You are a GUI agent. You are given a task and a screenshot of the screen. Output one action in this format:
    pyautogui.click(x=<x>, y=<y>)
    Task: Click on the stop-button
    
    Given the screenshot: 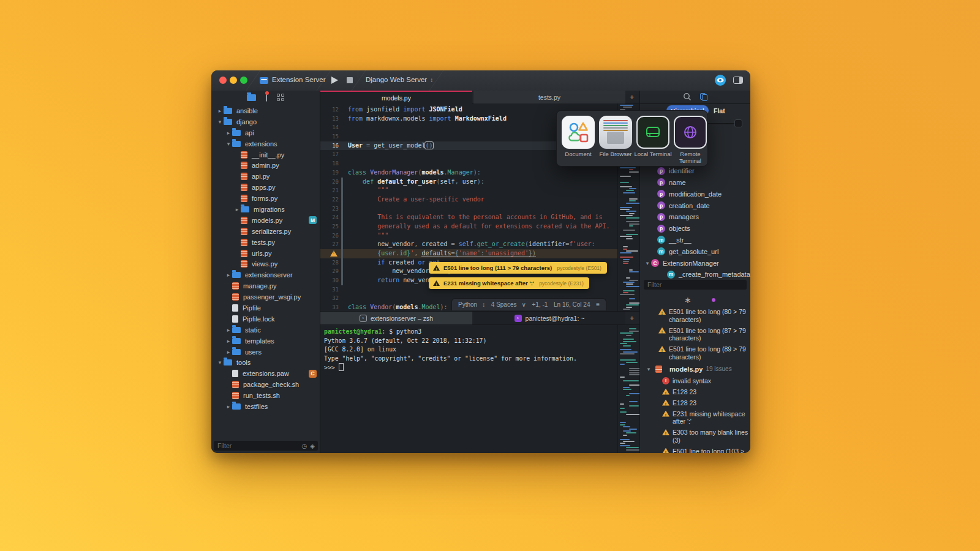 What is the action you would take?
    pyautogui.click(x=350, y=80)
    